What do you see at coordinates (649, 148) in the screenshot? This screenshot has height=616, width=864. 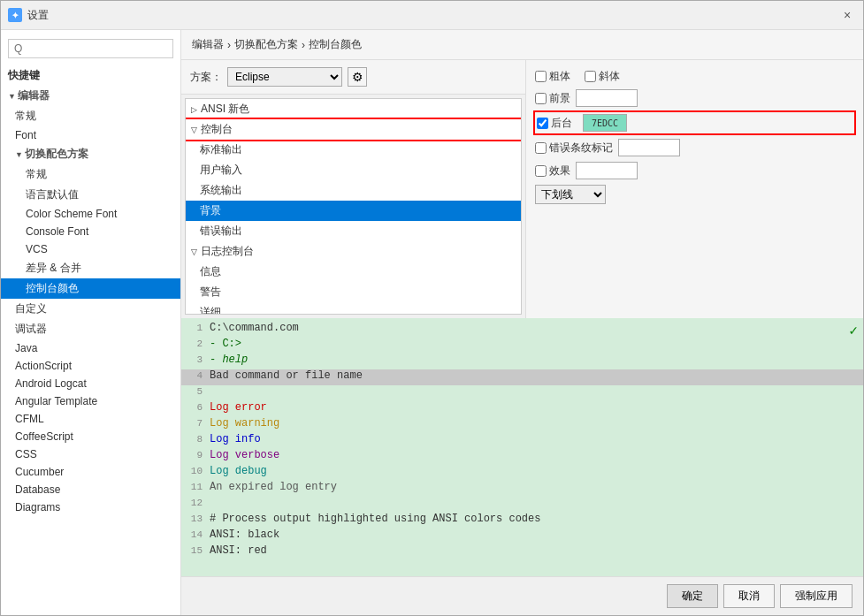 I see `error-stripe-color` at bounding box center [649, 148].